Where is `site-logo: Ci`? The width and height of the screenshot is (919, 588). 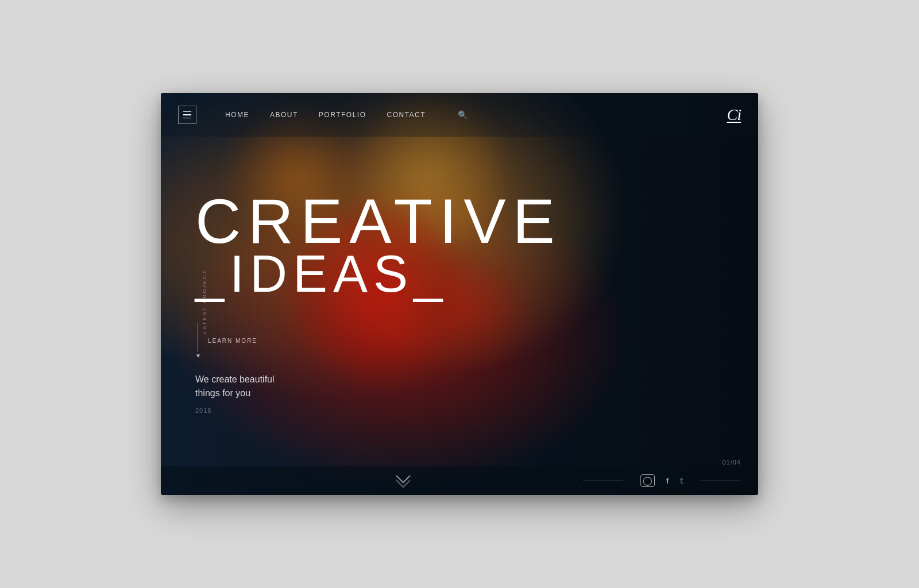
site-logo: Ci is located at coordinates (734, 115).